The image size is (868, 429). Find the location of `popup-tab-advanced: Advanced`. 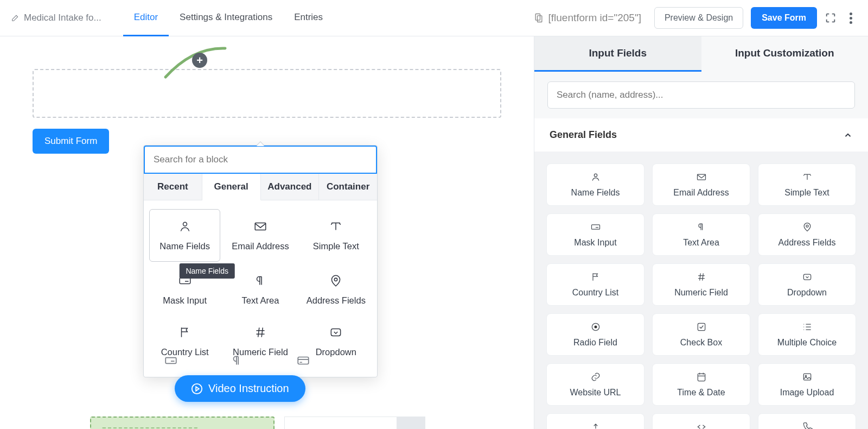

popup-tab-advanced: Advanced is located at coordinates (290, 187).